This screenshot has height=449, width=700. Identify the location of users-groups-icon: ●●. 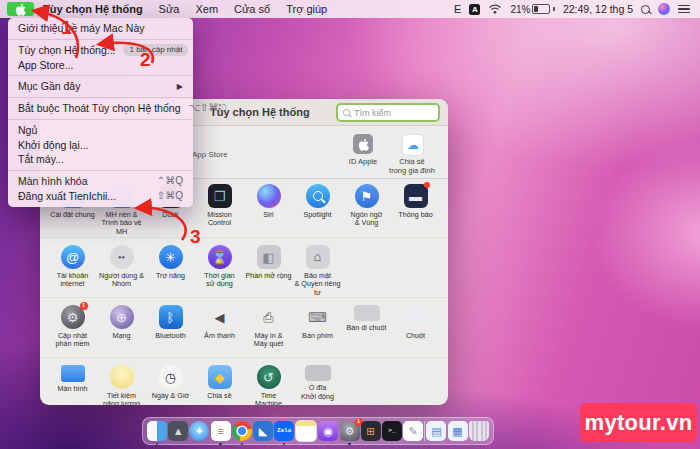
(122, 257).